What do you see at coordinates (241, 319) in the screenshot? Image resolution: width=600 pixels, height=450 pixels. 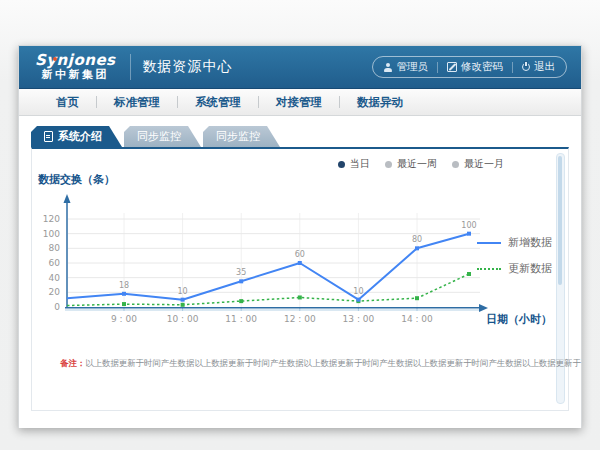 I see `x-tick-label: 11 : 00` at bounding box center [241, 319].